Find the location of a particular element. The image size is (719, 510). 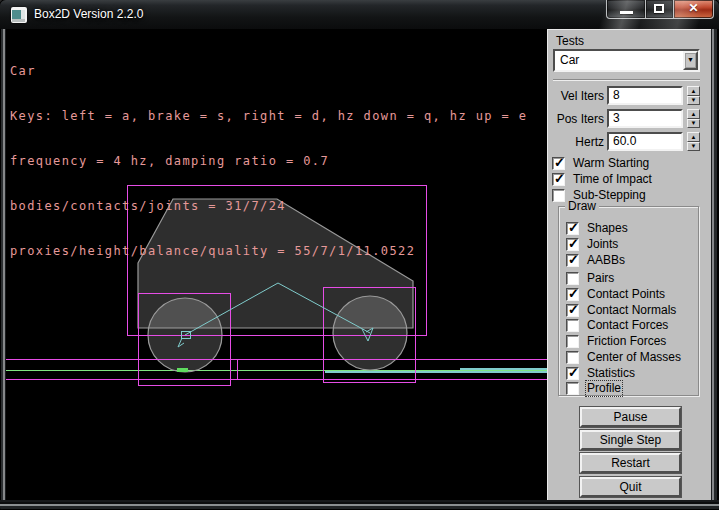

window-frame-right is located at coordinates (715, 264).